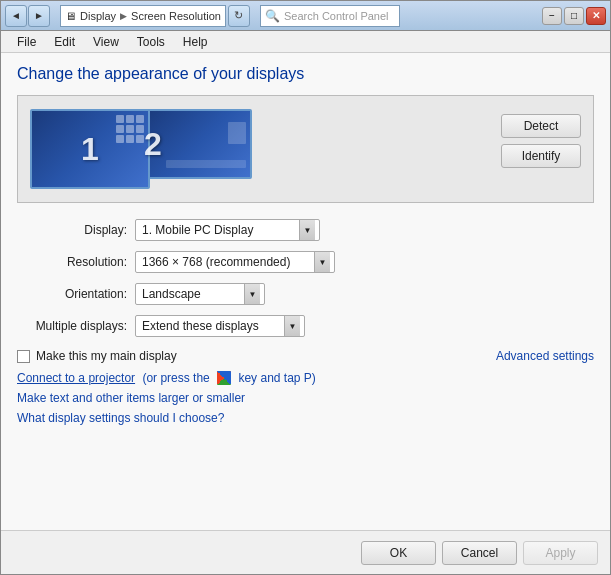 The height and width of the screenshot is (575, 611). Describe the element at coordinates (292, 326) in the screenshot. I see `multiple-displays-dropdown-arrow: ▼` at that location.